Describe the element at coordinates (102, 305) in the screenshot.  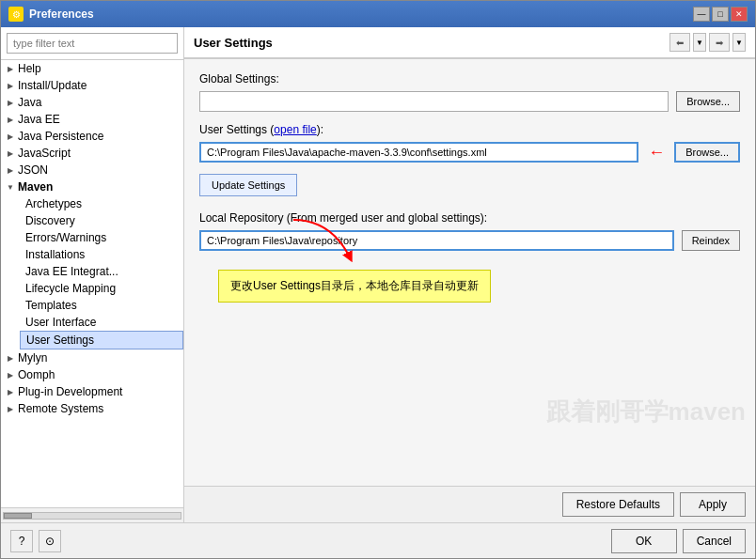
I see `sidebar-item-templates: Templates` at that location.